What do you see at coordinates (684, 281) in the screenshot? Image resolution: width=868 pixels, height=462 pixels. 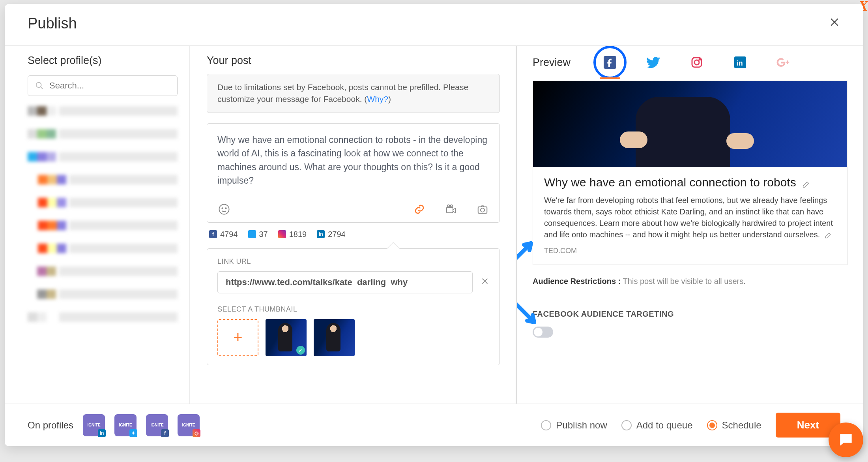 I see `audience-value: This post will be visible to all users.` at bounding box center [684, 281].